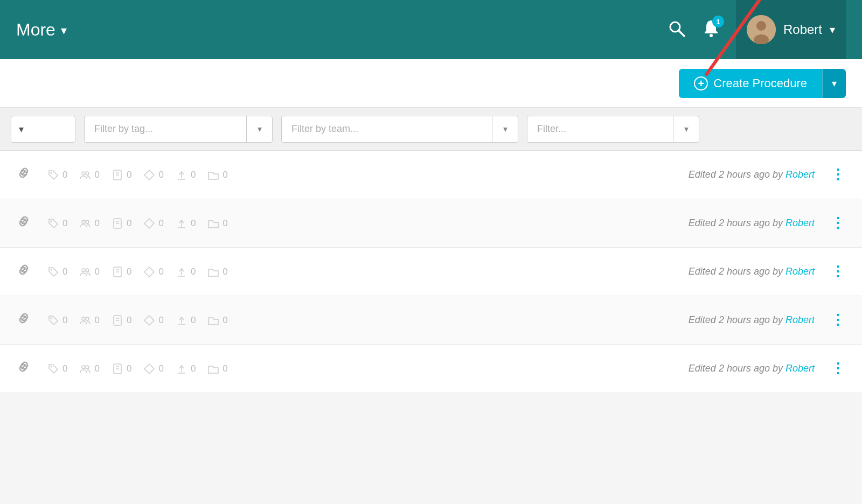 The height and width of the screenshot is (504, 862). I want to click on create-procedure-dropdown-button: ▾, so click(834, 83).